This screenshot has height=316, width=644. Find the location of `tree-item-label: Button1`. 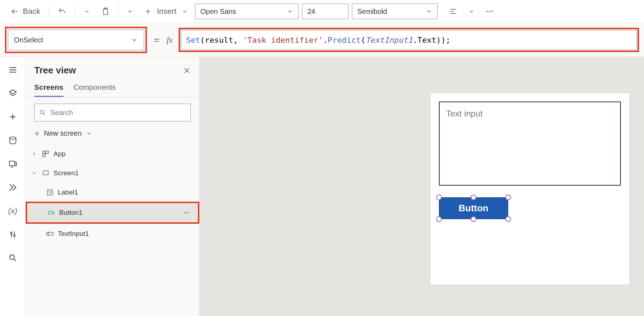

tree-item-label: Button1 is located at coordinates (71, 213).